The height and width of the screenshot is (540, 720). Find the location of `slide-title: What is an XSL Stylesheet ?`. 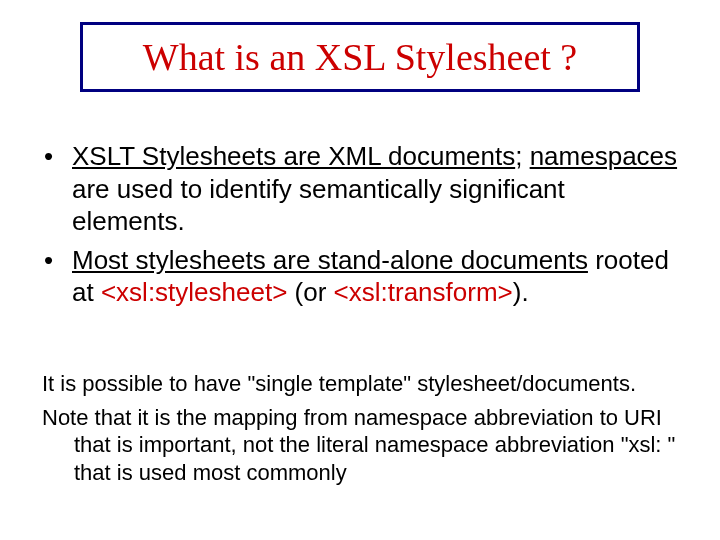

slide-title: What is an XSL Stylesheet ? is located at coordinates (360, 57).